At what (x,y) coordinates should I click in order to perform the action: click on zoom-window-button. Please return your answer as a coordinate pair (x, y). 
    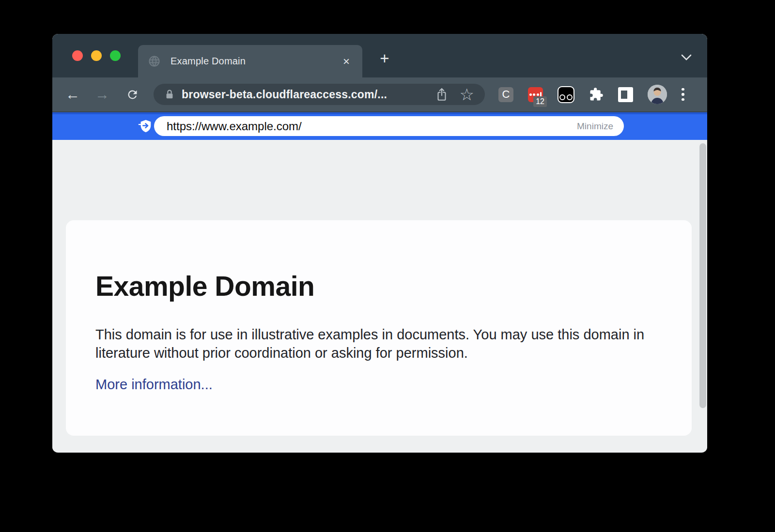
    Looking at the image, I should click on (115, 56).